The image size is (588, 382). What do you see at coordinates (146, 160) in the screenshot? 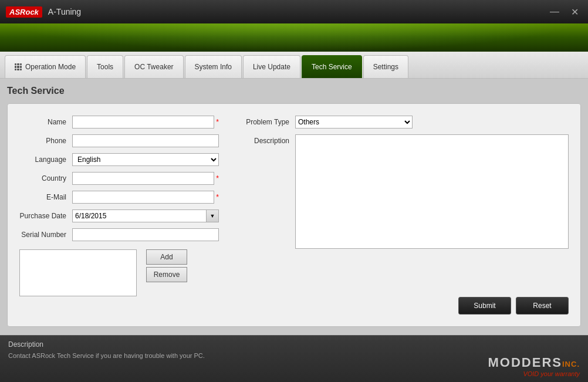
I see `language-select: English Chinese Japanese Korean German F…` at bounding box center [146, 160].